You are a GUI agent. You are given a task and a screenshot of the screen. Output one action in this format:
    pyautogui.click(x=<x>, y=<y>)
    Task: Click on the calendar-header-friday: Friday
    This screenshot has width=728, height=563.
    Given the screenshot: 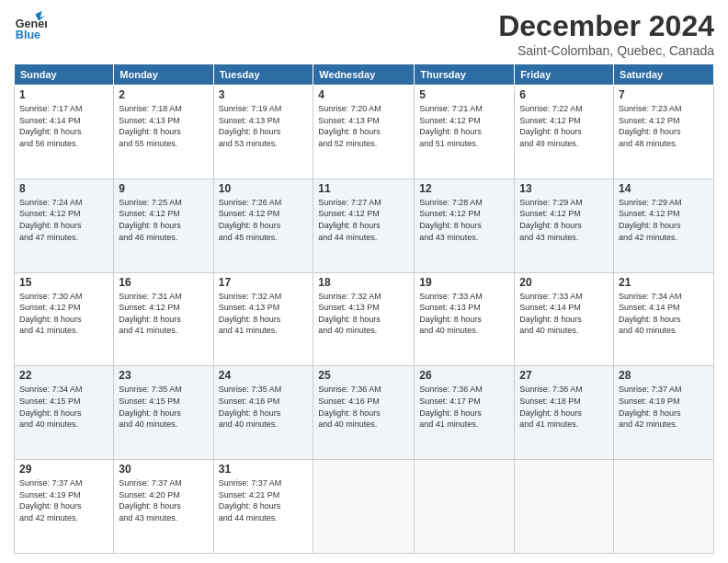 What is the action you would take?
    pyautogui.click(x=564, y=75)
    